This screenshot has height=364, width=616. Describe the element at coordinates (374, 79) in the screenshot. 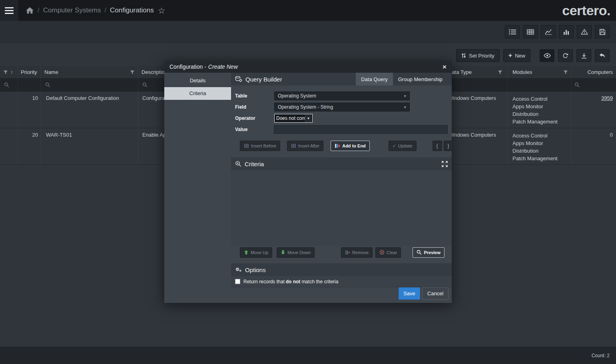

I see `tab-data-query: Data Query` at that location.